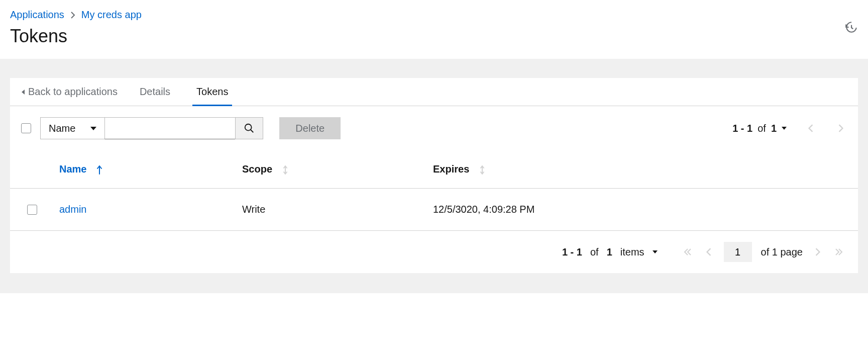  Describe the element at coordinates (73, 15) in the screenshot. I see `chevron-right-icon` at that location.